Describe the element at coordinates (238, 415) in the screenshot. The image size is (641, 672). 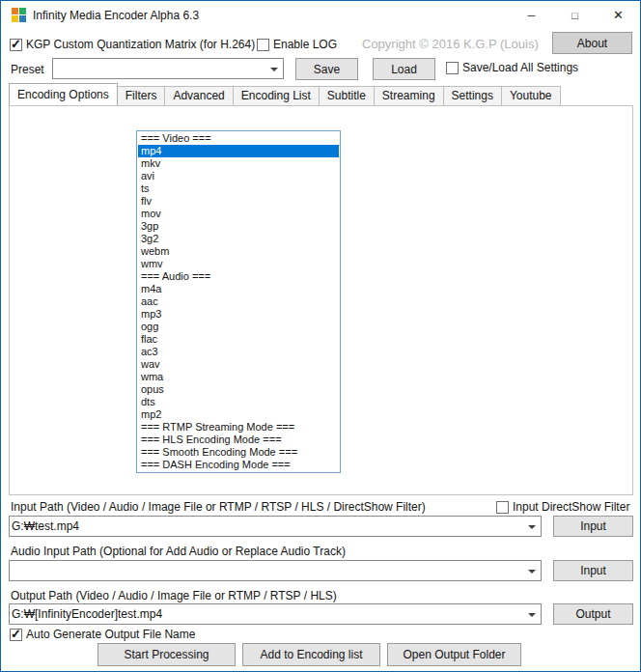
I see `format-option-mp2: mp2` at that location.